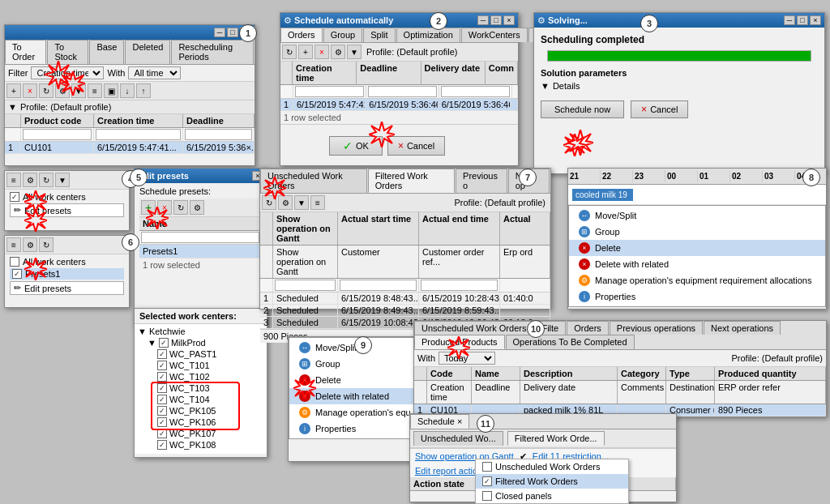 This screenshot has height=504, width=830. What do you see at coordinates (509, 20) in the screenshot?
I see `win2-close: ×` at bounding box center [509, 20].